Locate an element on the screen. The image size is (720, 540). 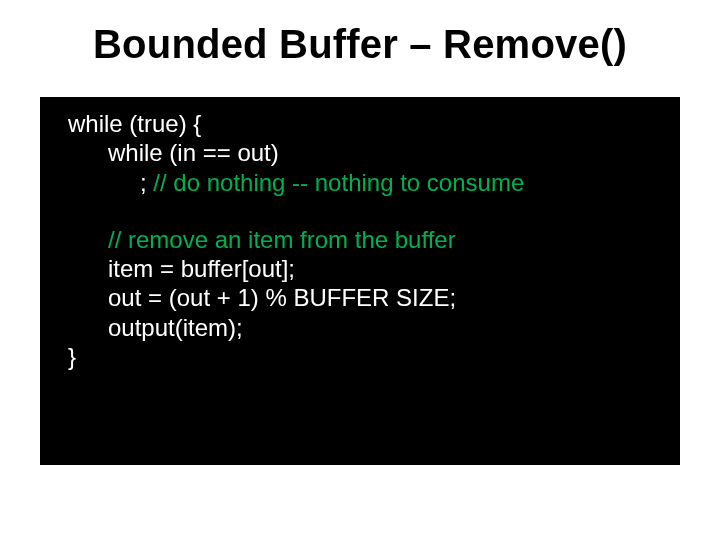
code-line: } is located at coordinates (360, 356).